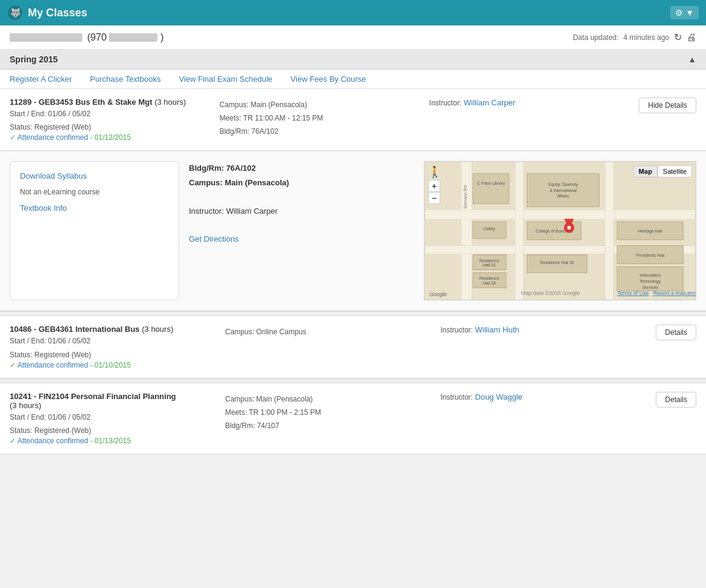  What do you see at coordinates (114, 346) in the screenshot?
I see `course-2-info: 10486 - GEB4361 International Bus (3 hou…` at bounding box center [114, 346].